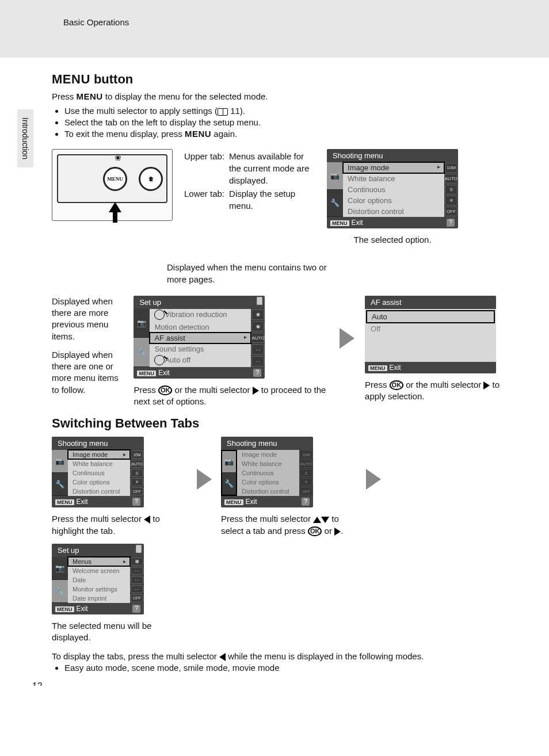  Describe the element at coordinates (274, 29) in the screenshot. I see `page-header: Basic Operations` at that location.